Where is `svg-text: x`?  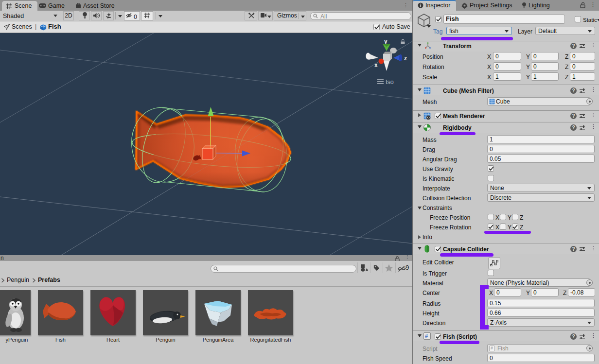 svg-text: x is located at coordinates (376, 65).